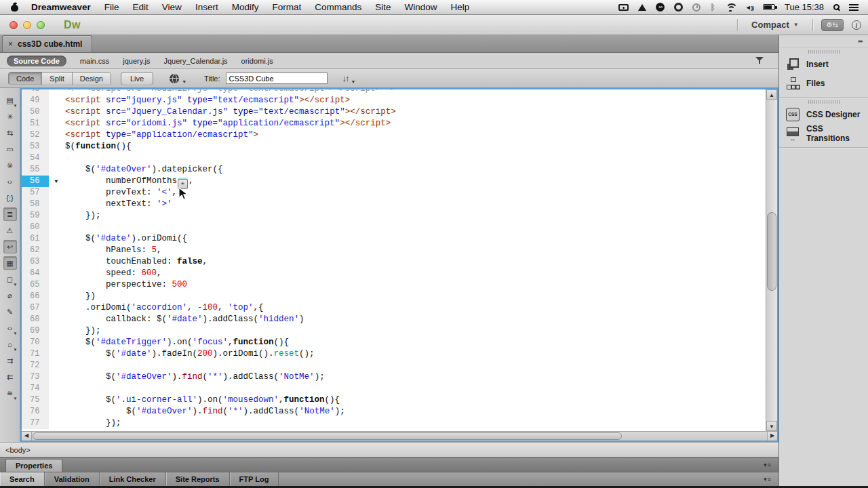  I want to click on code-text: callback: $('#date').addClass('hidden'), so click(176, 320).